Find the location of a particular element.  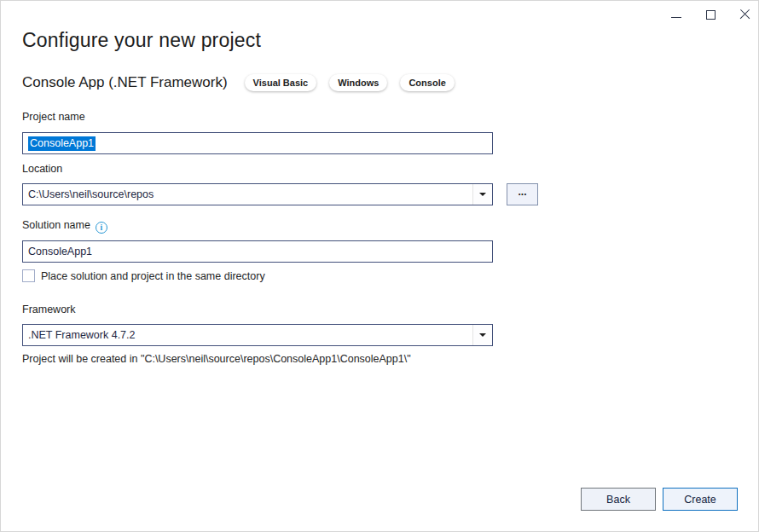

framework-dropdown-button is located at coordinates (483, 335).